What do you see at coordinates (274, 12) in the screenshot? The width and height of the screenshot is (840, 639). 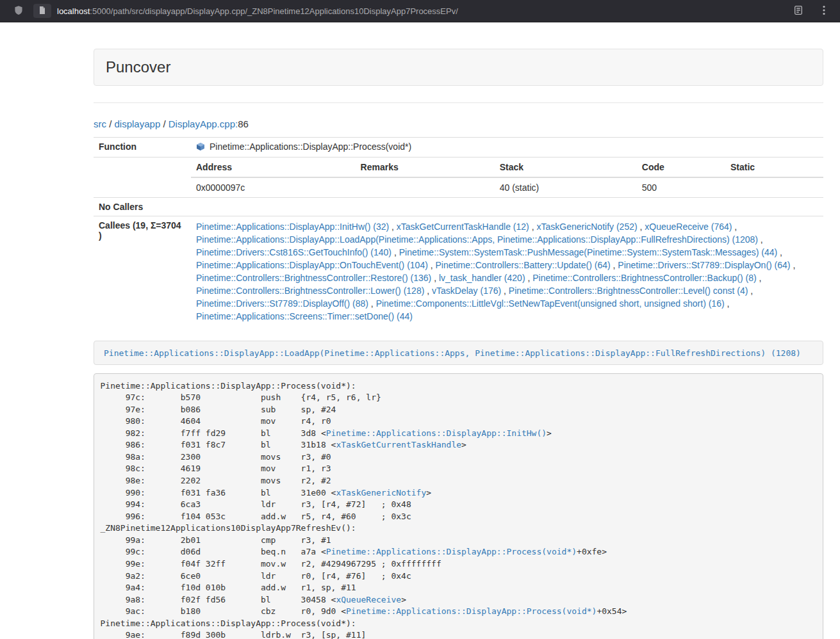 I see `url-path: :5000/path/src/displayapp/DisplayApp.cpp…` at bounding box center [274, 12].